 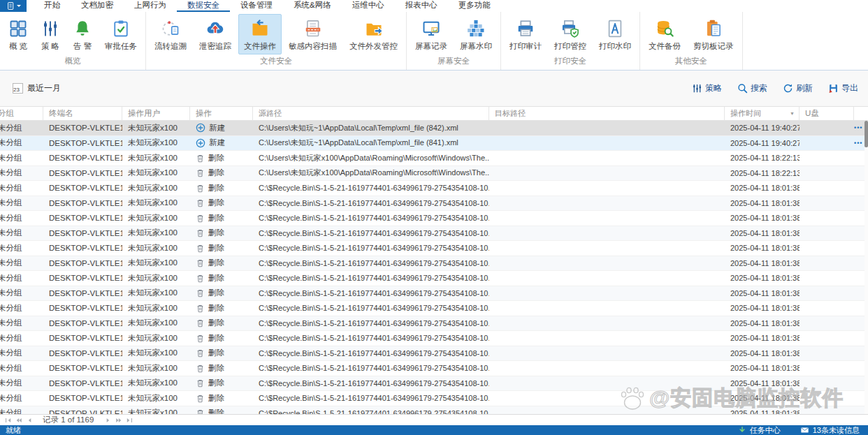 I want to click on prev-page-button, so click(x=29, y=420).